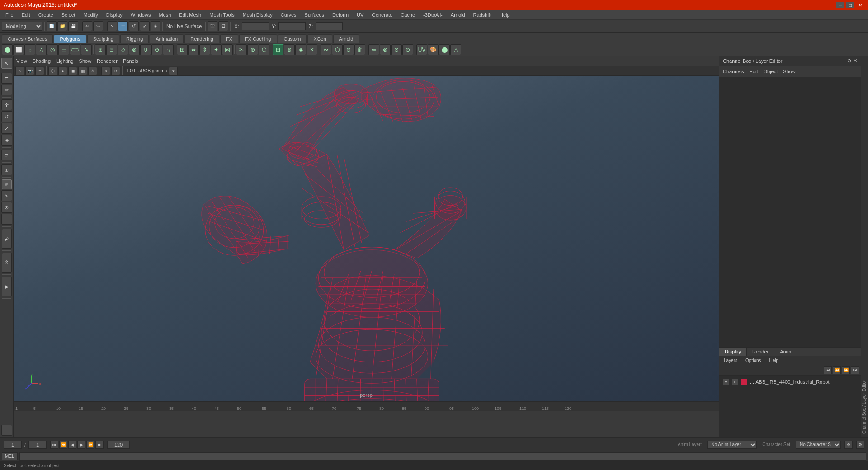 The image size is (868, 470). I want to click on vertex-bake: ⬤, so click(444, 50).